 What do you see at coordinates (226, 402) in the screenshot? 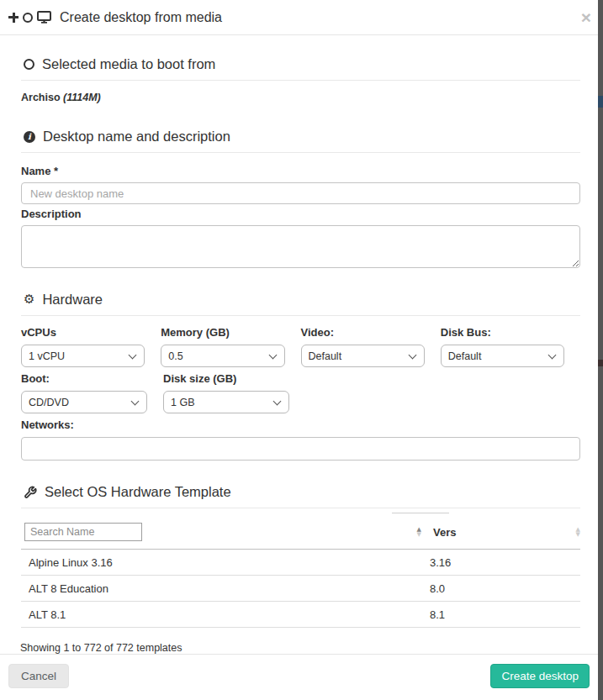
I see `disksize-select: 1 GB` at bounding box center [226, 402].